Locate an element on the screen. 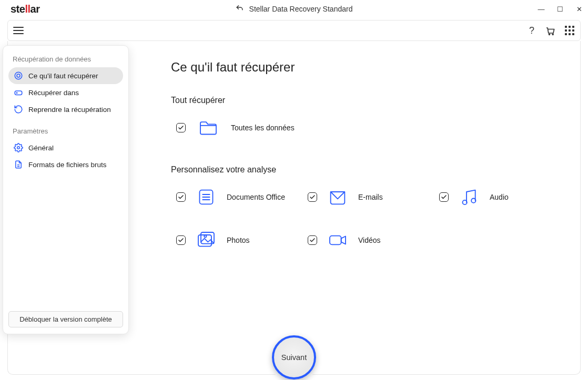 This screenshot has width=588, height=380. next-button: Suivant is located at coordinates (294, 357).